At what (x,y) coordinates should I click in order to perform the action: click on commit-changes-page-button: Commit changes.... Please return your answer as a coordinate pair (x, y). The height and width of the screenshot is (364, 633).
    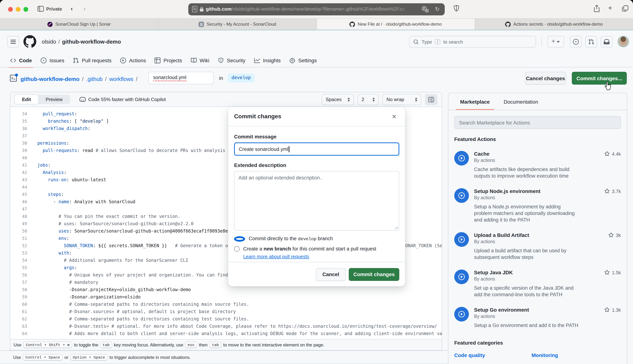
    Looking at the image, I should click on (599, 78).